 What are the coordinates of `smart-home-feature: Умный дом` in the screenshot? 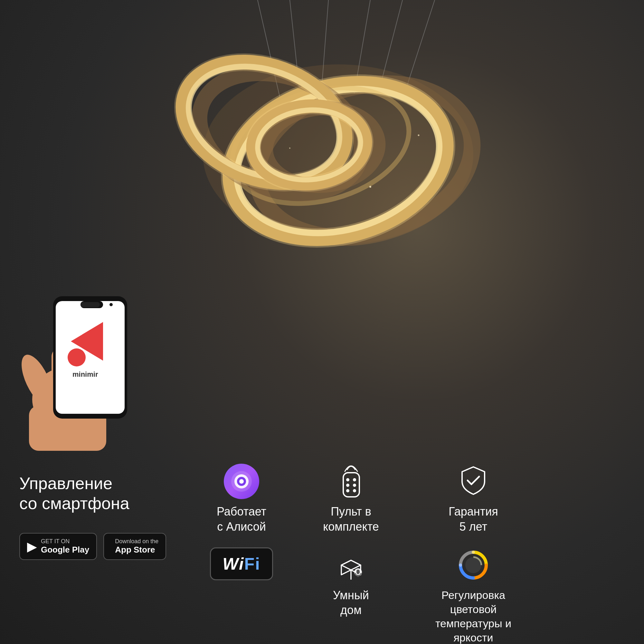 It's located at (351, 583).